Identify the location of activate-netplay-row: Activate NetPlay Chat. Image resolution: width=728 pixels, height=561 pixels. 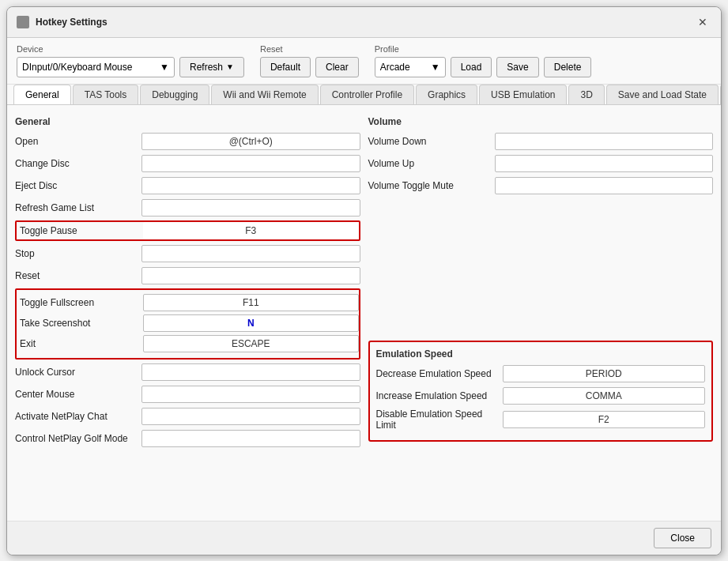
(188, 416).